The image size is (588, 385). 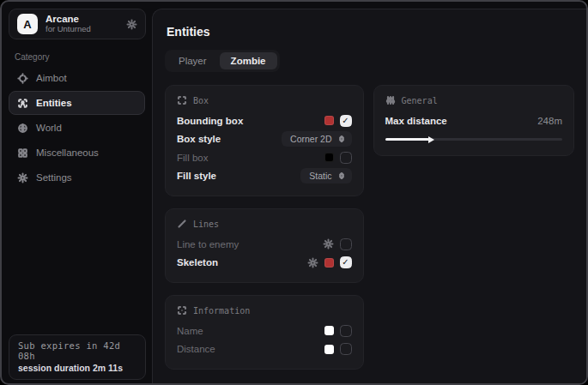 I want to click on line-to-enemy-settings-gear-icon, so click(x=328, y=244).